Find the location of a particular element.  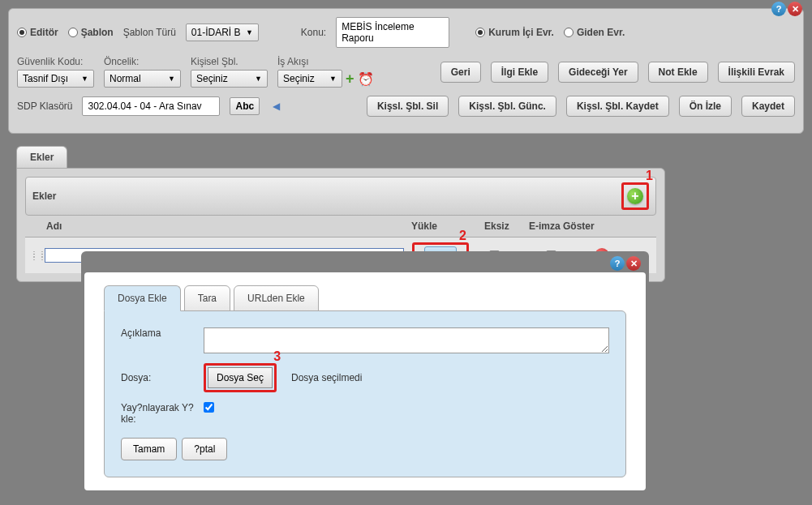

dialog-help-icon: ? is located at coordinates (617, 263).